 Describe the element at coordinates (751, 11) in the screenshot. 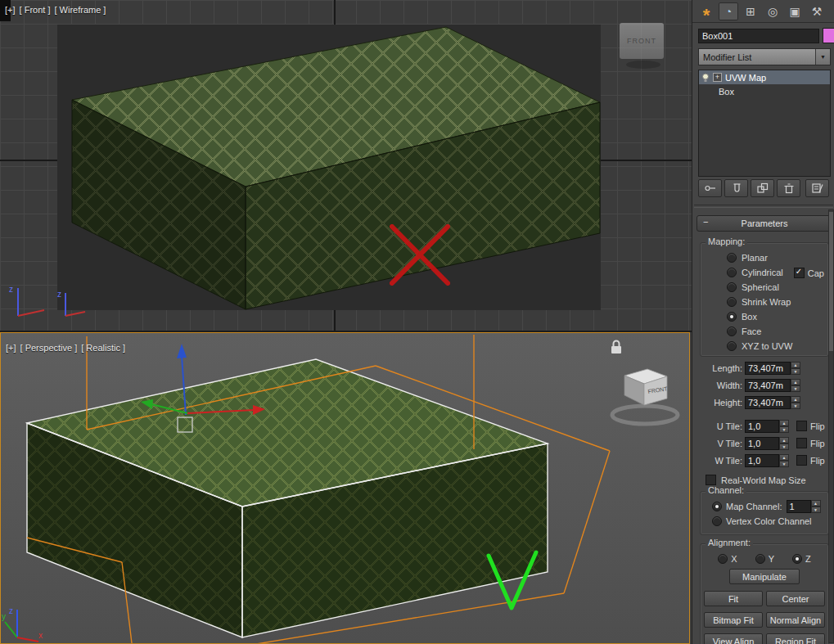

I see `hierarchy-tab: ⊞` at that location.